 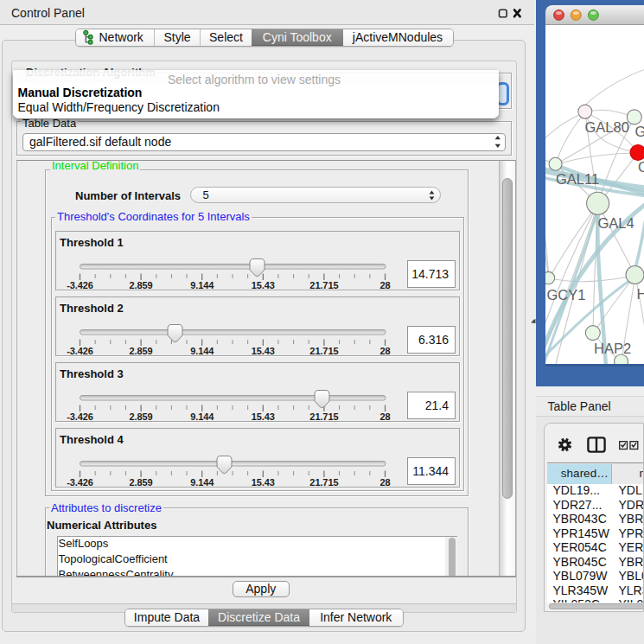 I want to click on svg-text: GCY1, so click(x=565, y=295).